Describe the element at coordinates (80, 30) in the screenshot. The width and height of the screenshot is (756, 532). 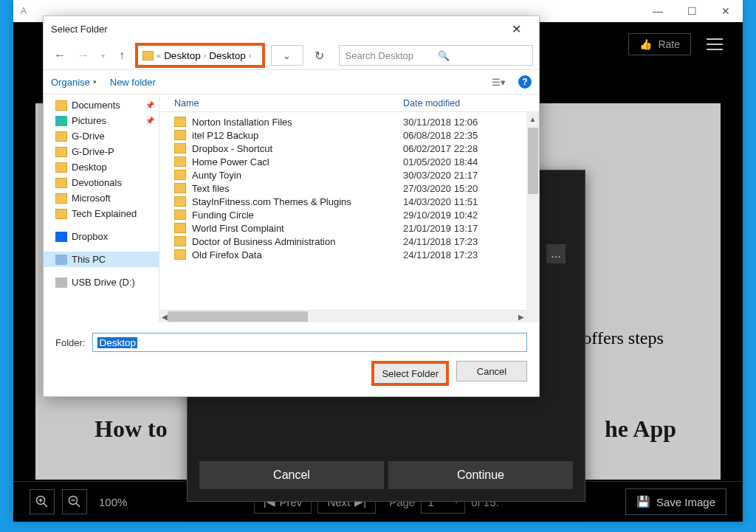
I see `dialog-title: Select Folder` at that location.